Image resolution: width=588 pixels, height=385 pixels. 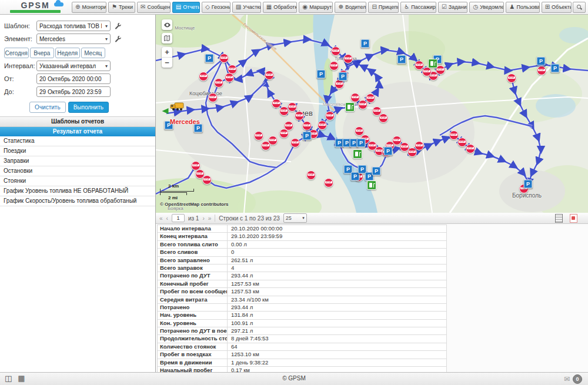 I want to click on tab-users: ♟Пользоват, so click(x=522, y=7).